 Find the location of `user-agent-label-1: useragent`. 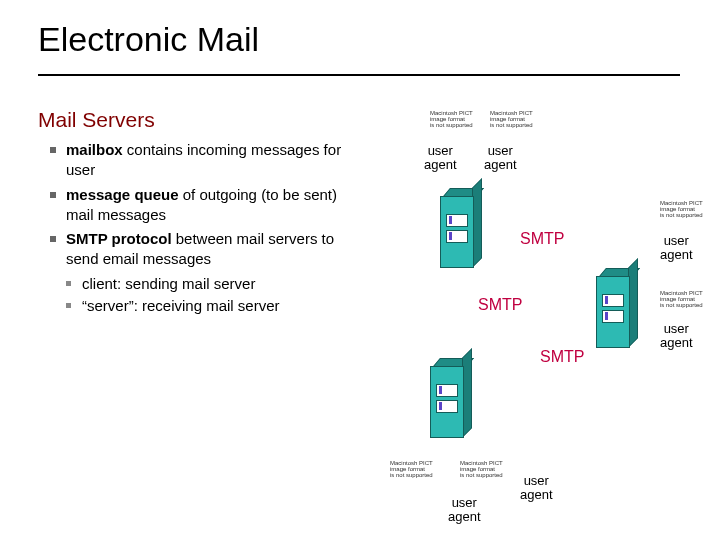

user-agent-label-1: useragent is located at coordinates (440, 158).